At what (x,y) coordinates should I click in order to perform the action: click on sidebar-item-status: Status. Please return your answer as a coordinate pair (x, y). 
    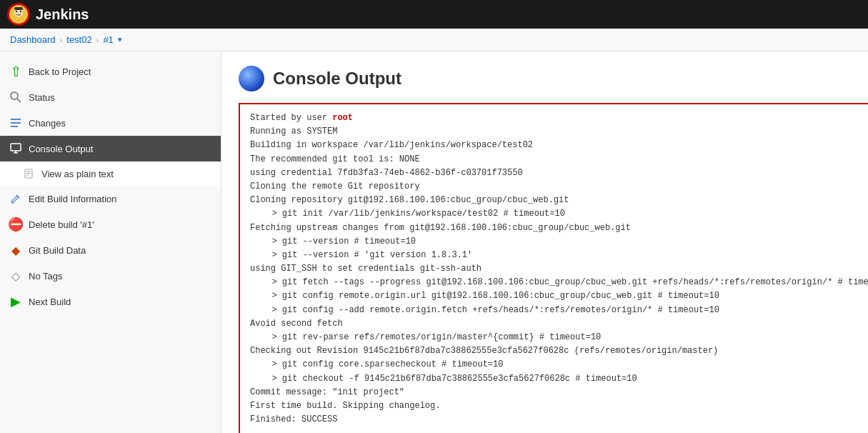
    Looking at the image, I should click on (110, 97).